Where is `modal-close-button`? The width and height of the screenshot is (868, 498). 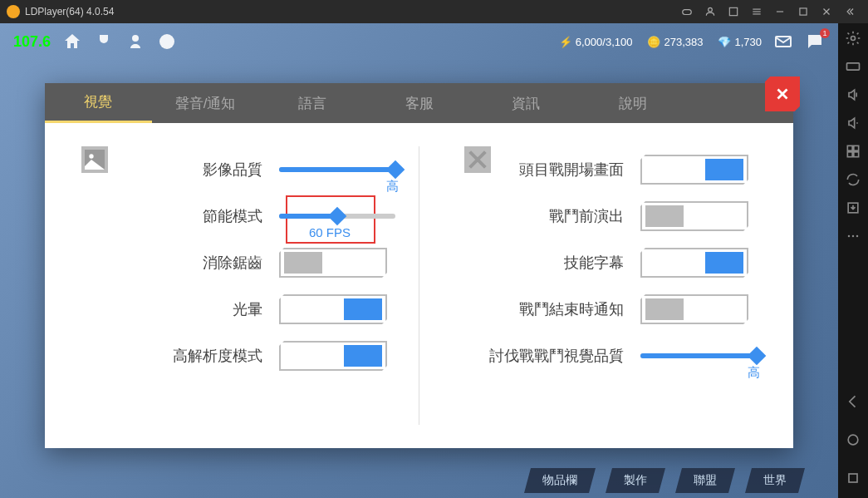 modal-close-button is located at coordinates (782, 94).